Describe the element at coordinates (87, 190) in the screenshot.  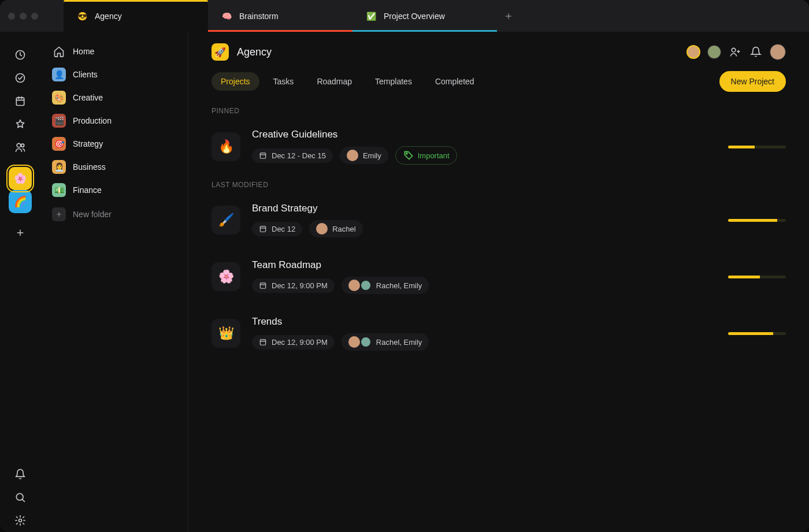
I see `sidebar-item-label: Finance` at that location.